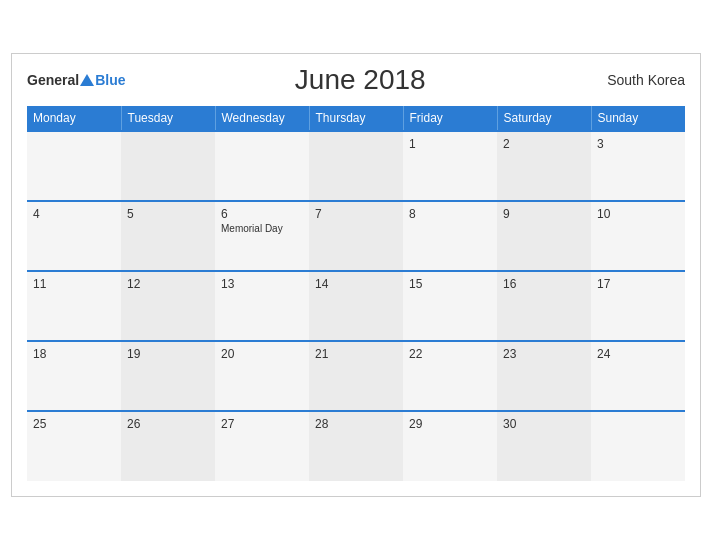  Describe the element at coordinates (74, 214) in the screenshot. I see `day-number: 4` at that location.